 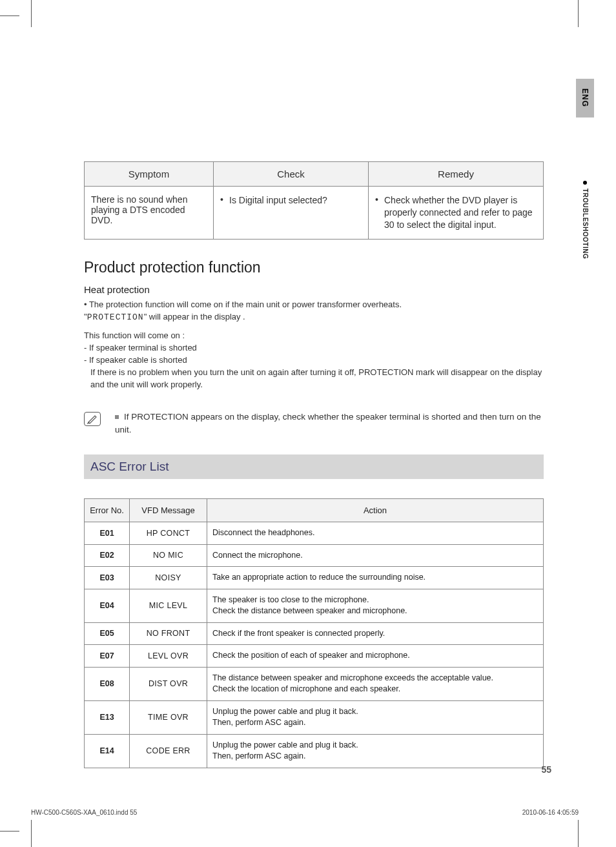 What do you see at coordinates (107, 656) in the screenshot?
I see `cell-error-no: E07` at bounding box center [107, 656].